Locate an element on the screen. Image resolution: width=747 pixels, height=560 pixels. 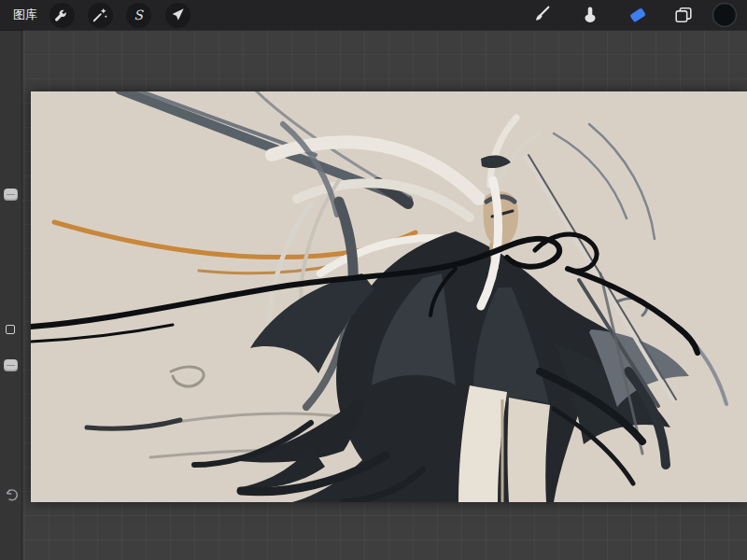
selection-s-icon: S is located at coordinates (138, 15).